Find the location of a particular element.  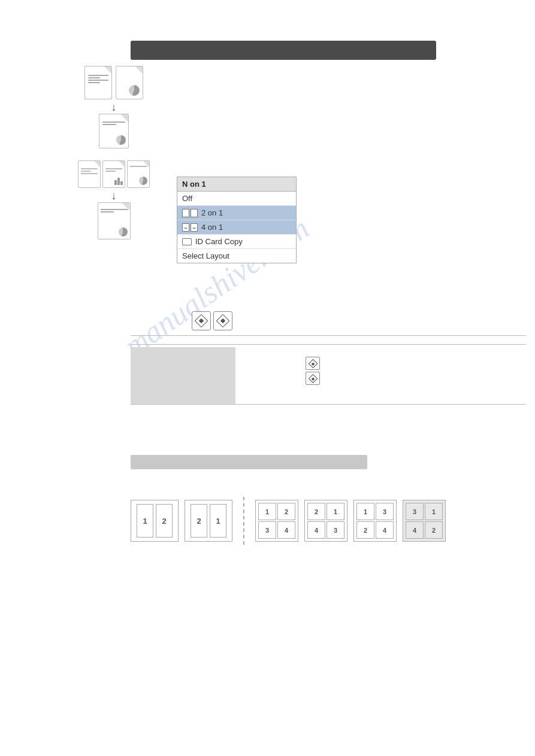

page-slot-sq-2c: 2 is located at coordinates (434, 530).